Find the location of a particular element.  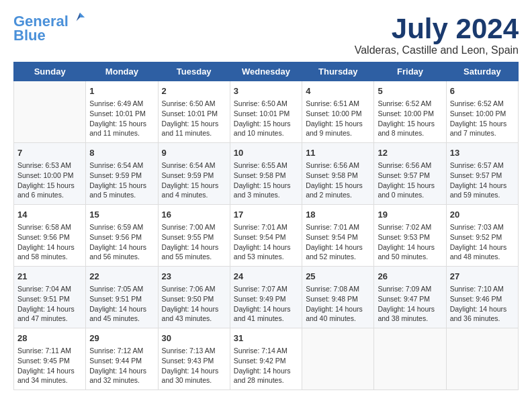

sunrise-text: Sunrise: 7:14 AM is located at coordinates (266, 351).